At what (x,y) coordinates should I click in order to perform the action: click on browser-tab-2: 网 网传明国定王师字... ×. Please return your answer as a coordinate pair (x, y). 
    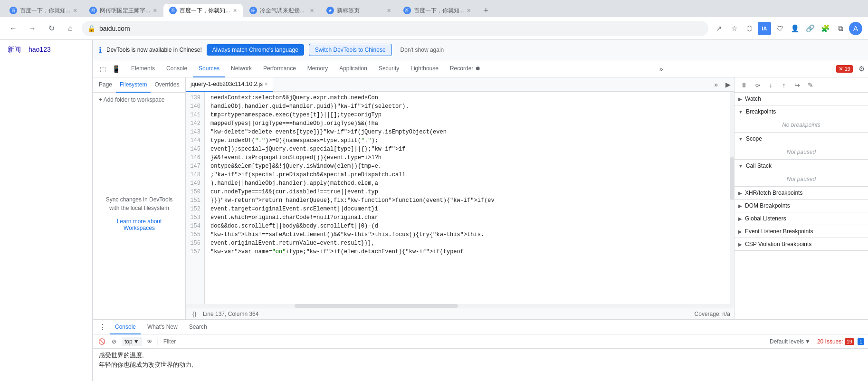
    Looking at the image, I should click on (123, 10).